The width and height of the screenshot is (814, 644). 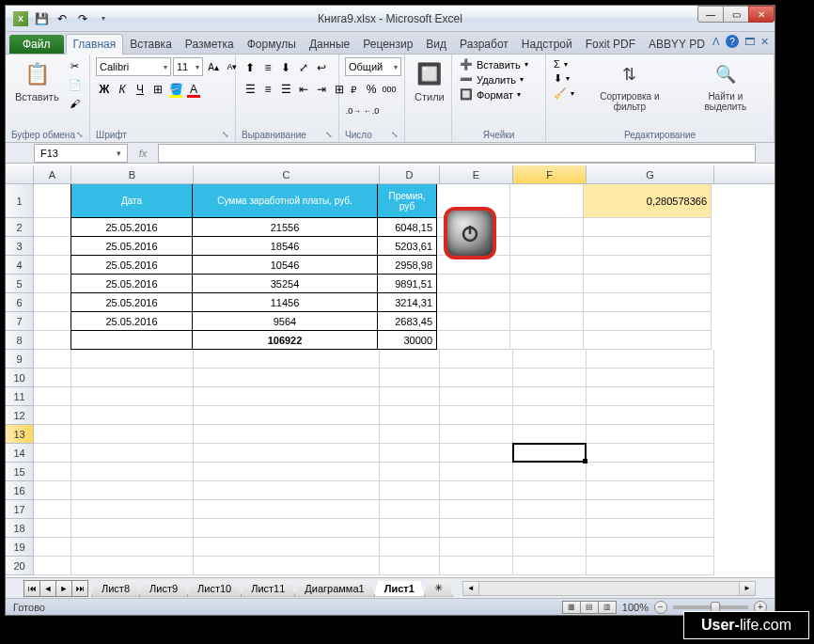 I want to click on cell: 2683,45, so click(x=407, y=322).